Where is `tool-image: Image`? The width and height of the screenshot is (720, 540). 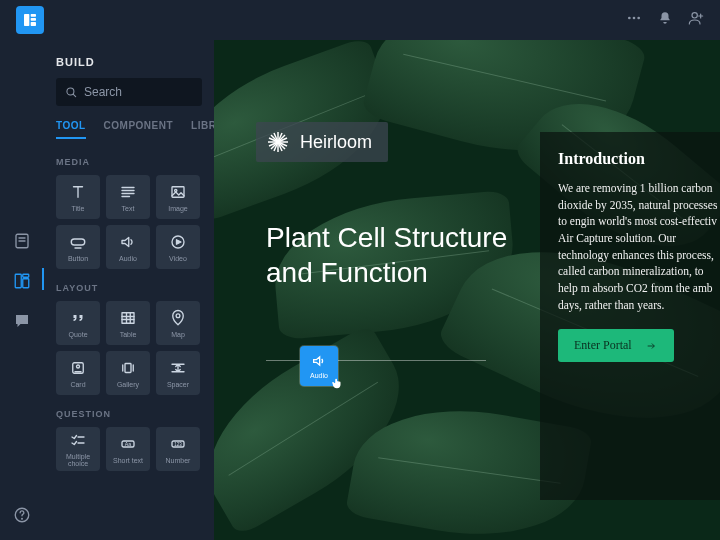
tool-image: Image is located at coordinates (178, 197).